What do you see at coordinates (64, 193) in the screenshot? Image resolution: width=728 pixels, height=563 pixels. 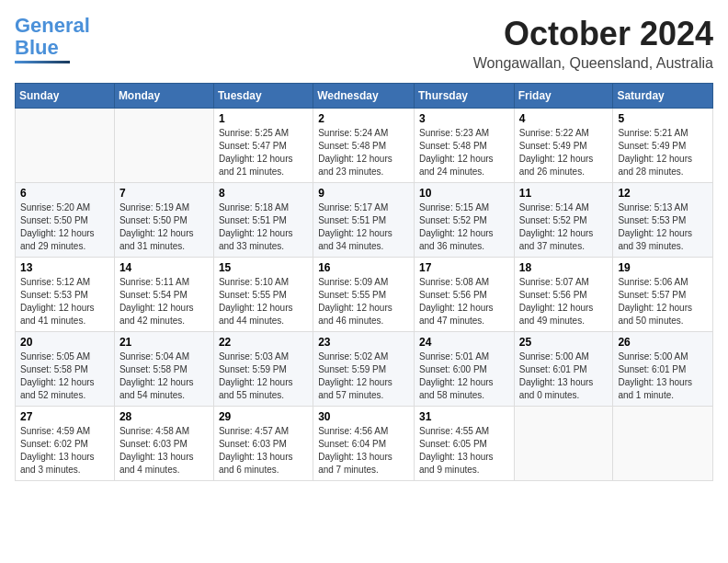 I see `day-number: 6` at bounding box center [64, 193].